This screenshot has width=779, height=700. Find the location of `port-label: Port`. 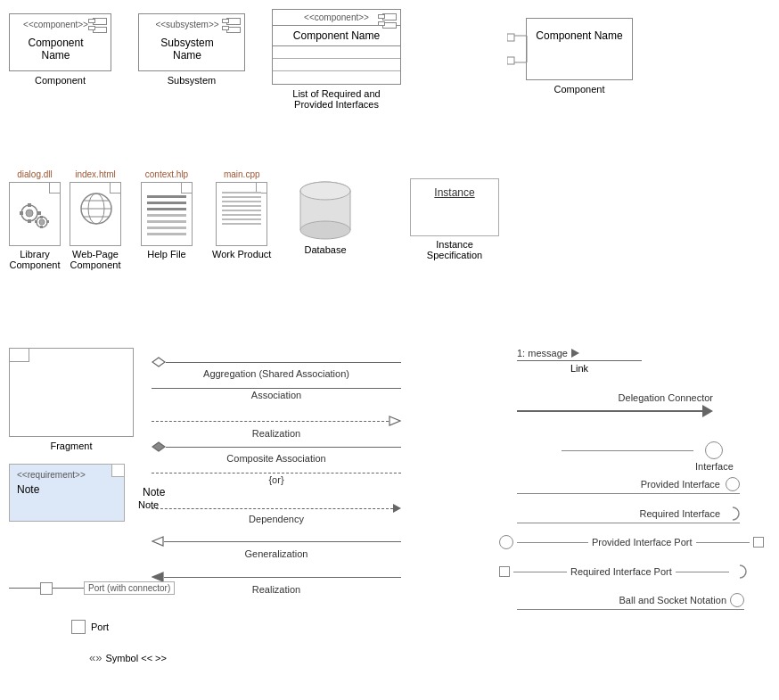

port-label: Port is located at coordinates (100, 627).